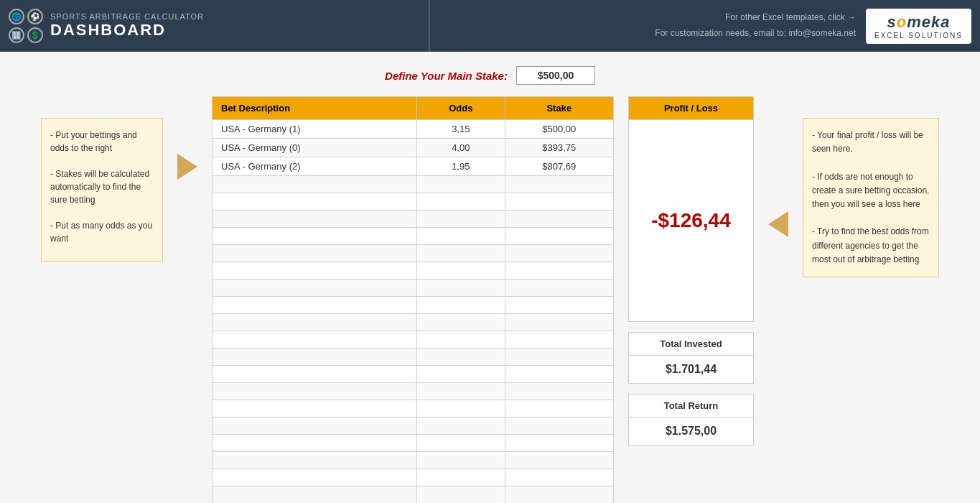  Describe the element at coordinates (414, 129) in the screenshot. I see `table-row: USA - Germany (1)3,15$500,00` at that location.